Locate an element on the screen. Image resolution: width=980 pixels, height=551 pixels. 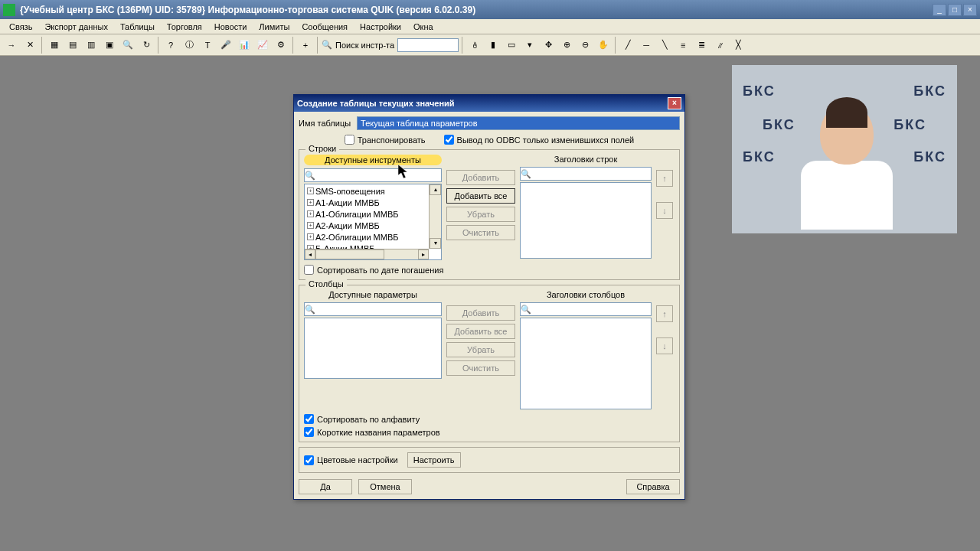
row-headers-list is located at coordinates (586, 220).